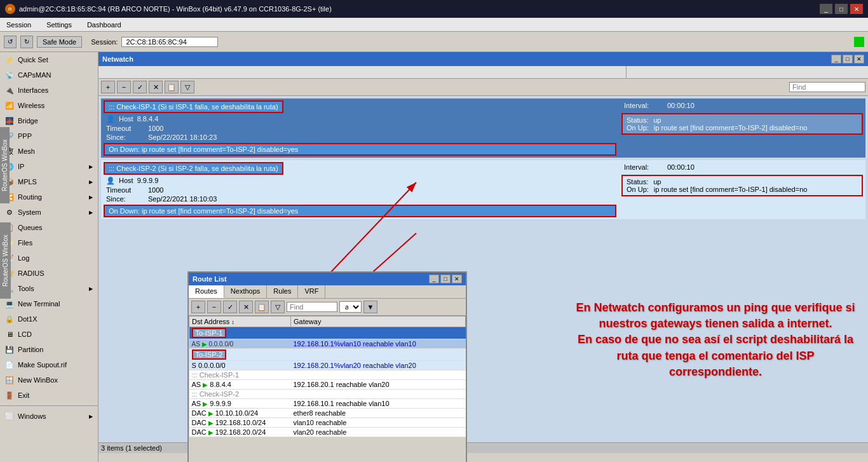 The width and height of the screenshot is (868, 462). What do you see at coordinates (59, 25) in the screenshot?
I see `menu-settings: Settings` at bounding box center [59, 25].